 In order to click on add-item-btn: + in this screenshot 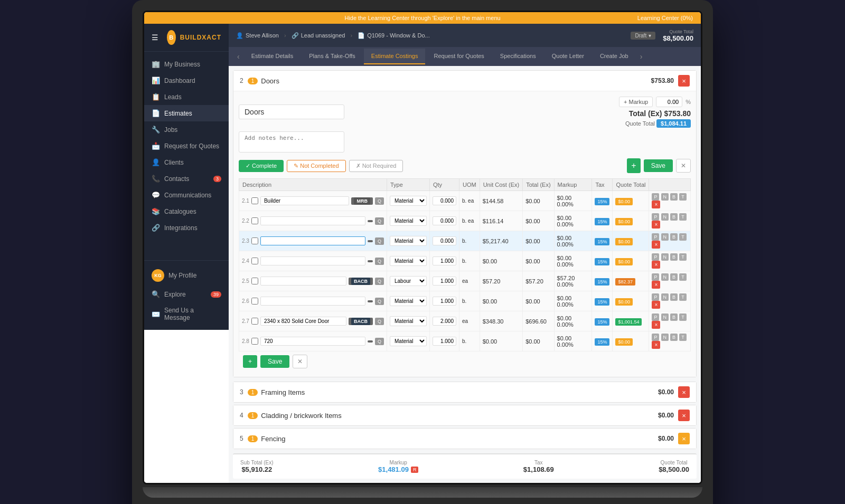, I will do `click(250, 362)`.